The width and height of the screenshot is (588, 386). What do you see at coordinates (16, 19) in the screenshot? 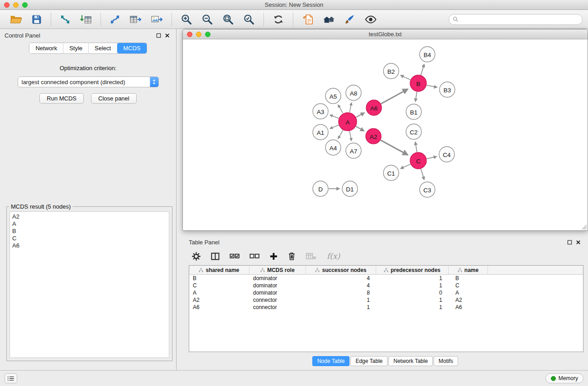
I see `folder-open-button` at bounding box center [16, 19].